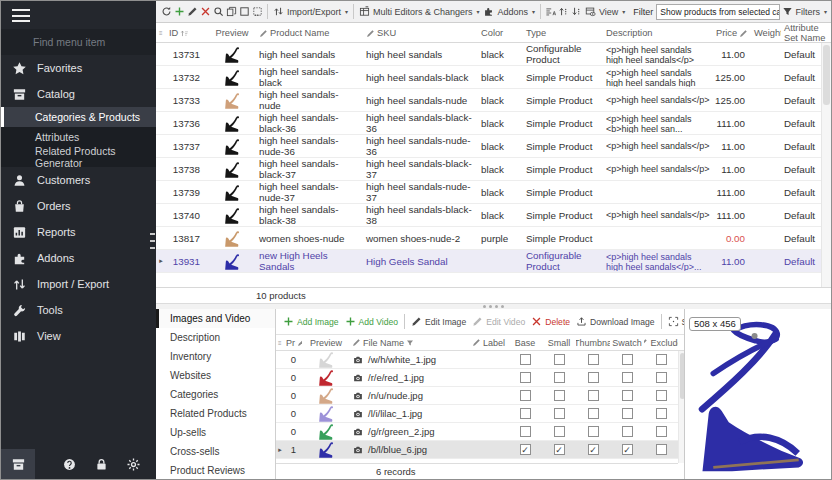 The width and height of the screenshot is (832, 480). I want to click on col-header-price: Price, so click(732, 33).